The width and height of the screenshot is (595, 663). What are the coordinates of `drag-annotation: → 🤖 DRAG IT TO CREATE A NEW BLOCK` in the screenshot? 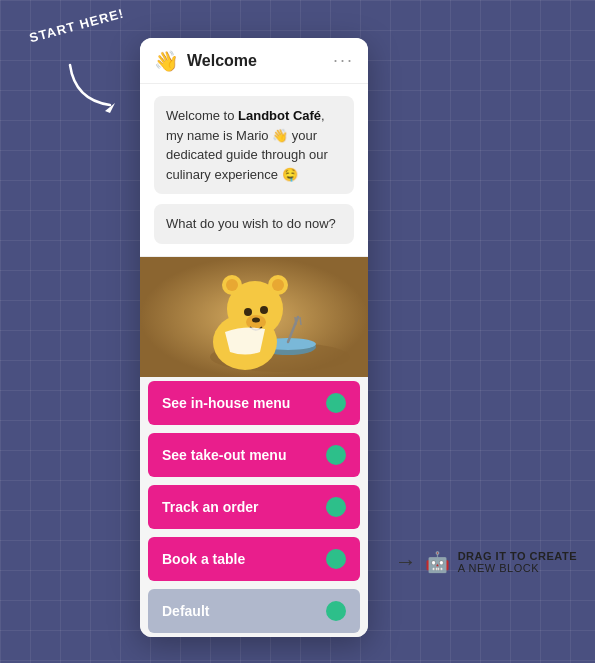 It's located at (486, 562).